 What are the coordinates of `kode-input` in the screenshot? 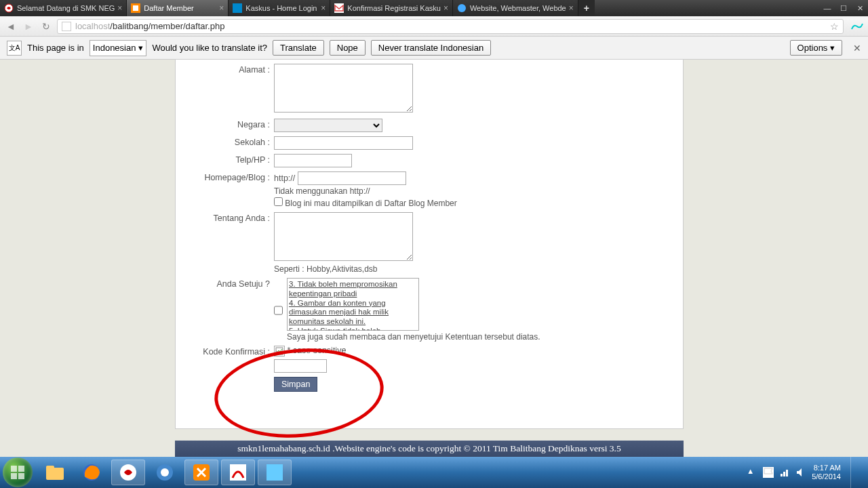 It's located at (300, 366).